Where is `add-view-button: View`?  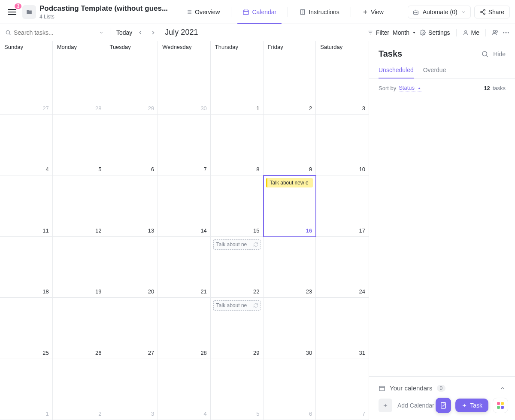 add-view-button: View is located at coordinates (373, 12).